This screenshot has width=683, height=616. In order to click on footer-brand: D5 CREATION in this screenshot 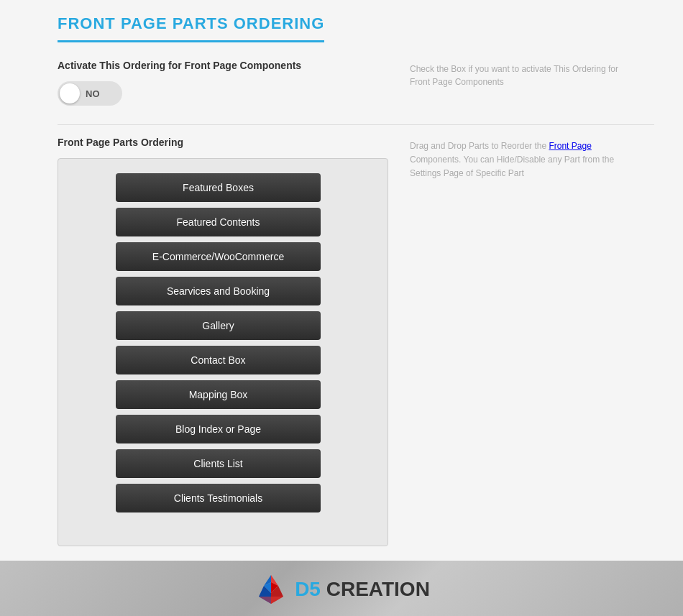, I will do `click(362, 589)`.